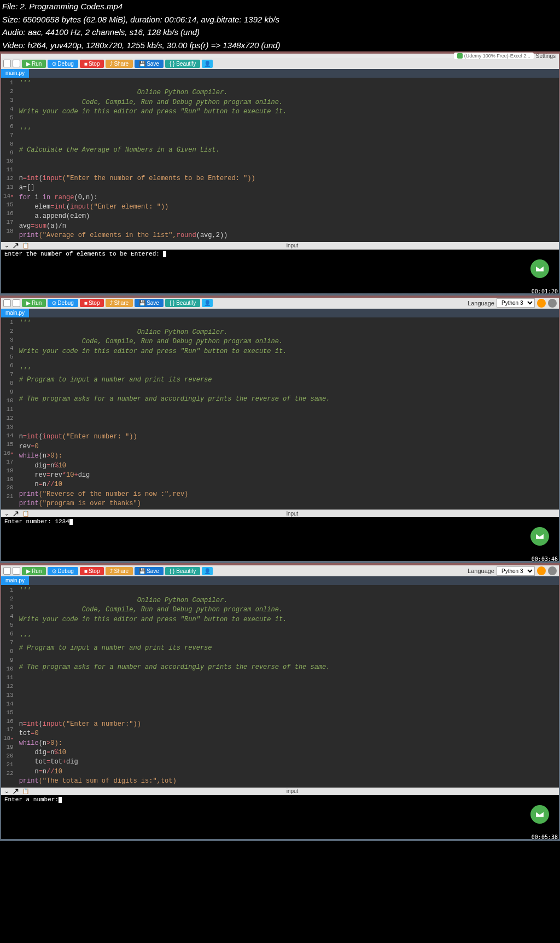  Describe the element at coordinates (498, 56) in the screenshot. I see `browser-tab-label: (Udemy 100% Free)-Excel 2...` at that location.